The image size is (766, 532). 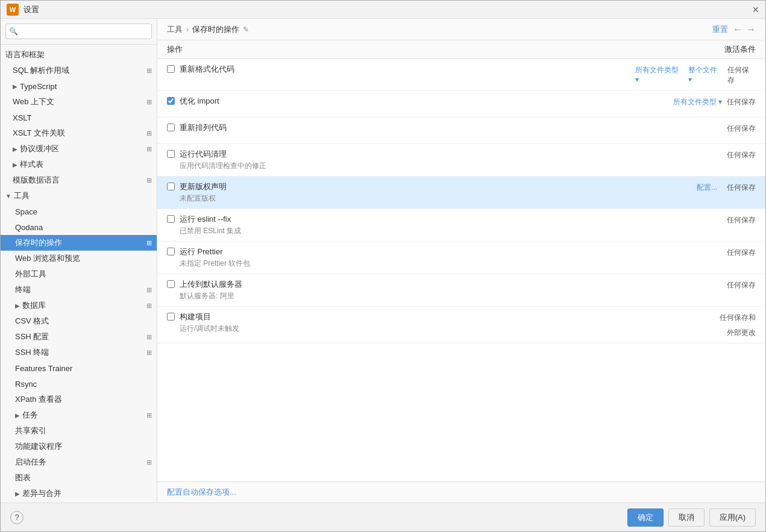 I want to click on save-condition-build1: 任何保存和, so click(x=738, y=318).